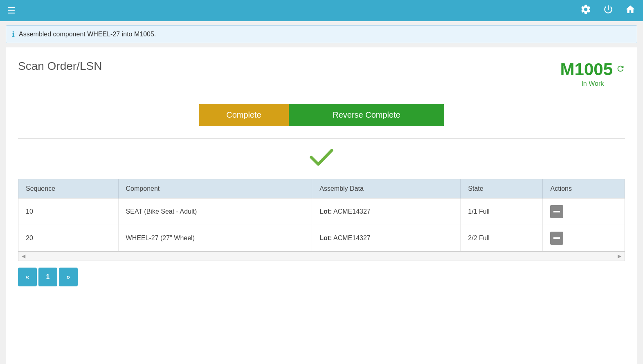 The height and width of the screenshot is (364, 643). Describe the element at coordinates (88, 34) in the screenshot. I see `notification-message: Assembled component WHEEL-27 into M1005.` at that location.